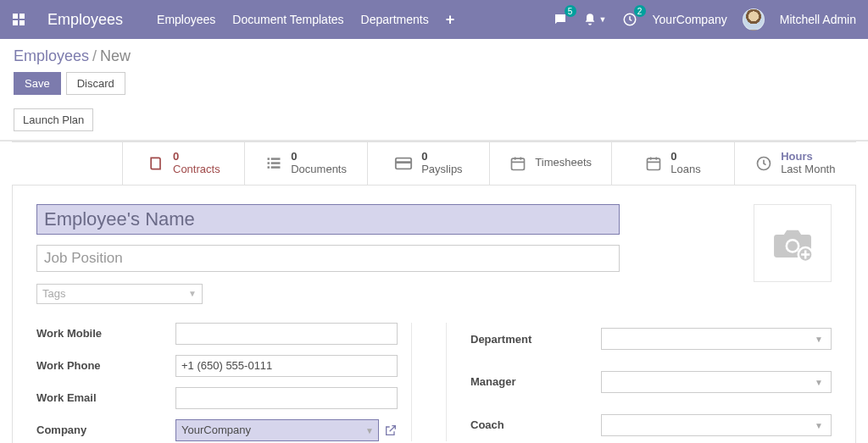 The width and height of the screenshot is (868, 443). I want to click on work-email-input, so click(287, 398).